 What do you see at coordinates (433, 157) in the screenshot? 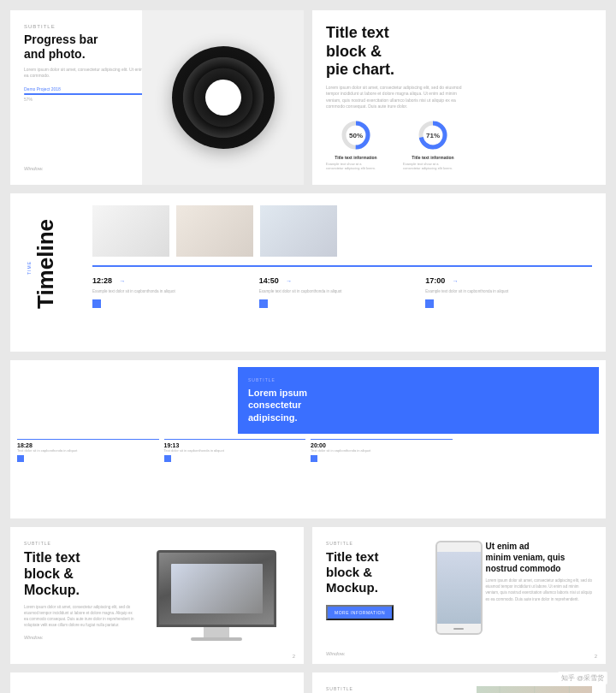
I see `chart-2-title: Title text information` at bounding box center [433, 157].